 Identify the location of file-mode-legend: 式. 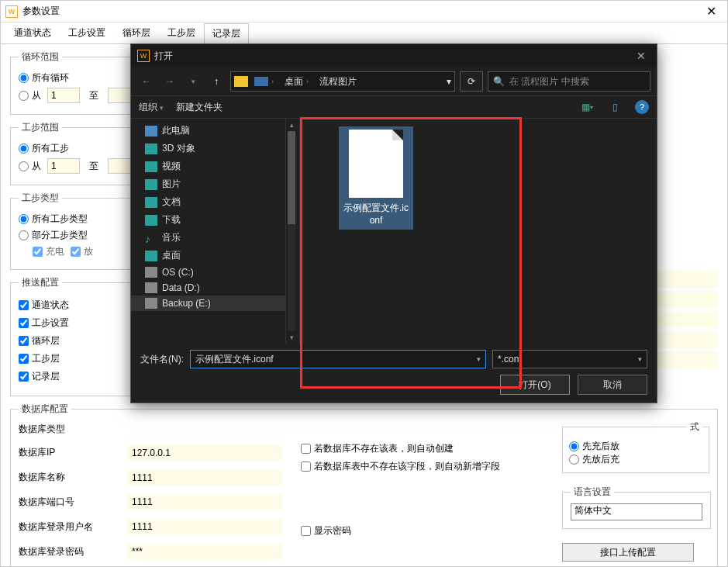
(695, 427).